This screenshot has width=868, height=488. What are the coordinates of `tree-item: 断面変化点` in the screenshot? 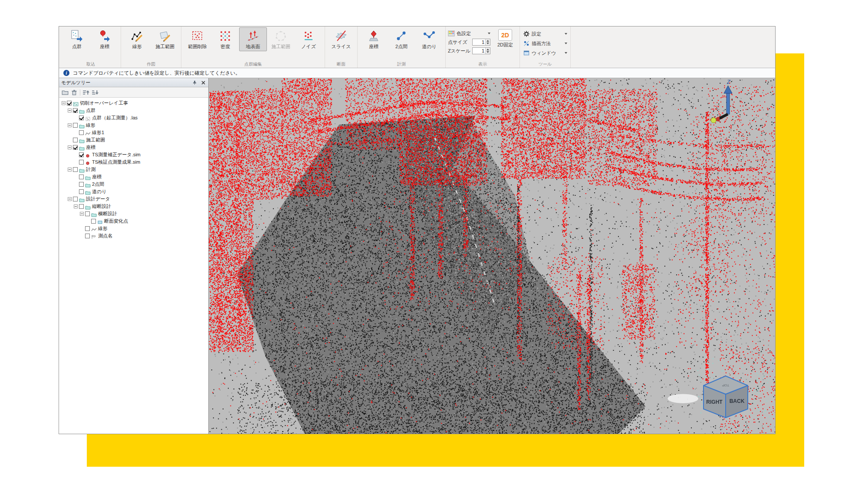 It's located at (134, 221).